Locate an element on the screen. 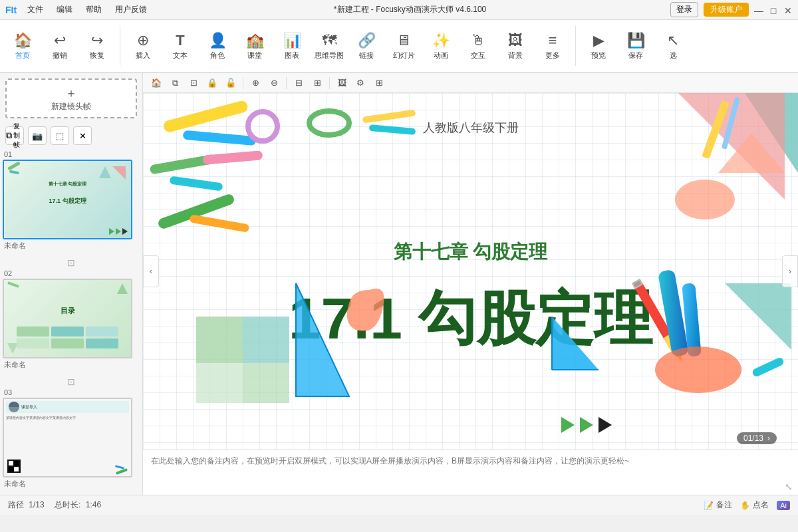 This screenshot has height=532, width=798. maximize-button: □ is located at coordinates (773, 10).